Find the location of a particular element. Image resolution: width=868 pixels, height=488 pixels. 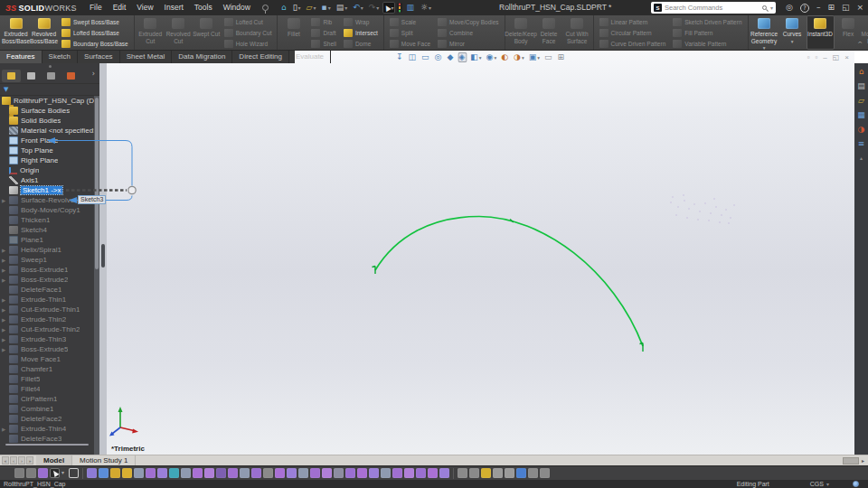

ribbon-button: Revolved Cut is located at coordinates (179, 33).